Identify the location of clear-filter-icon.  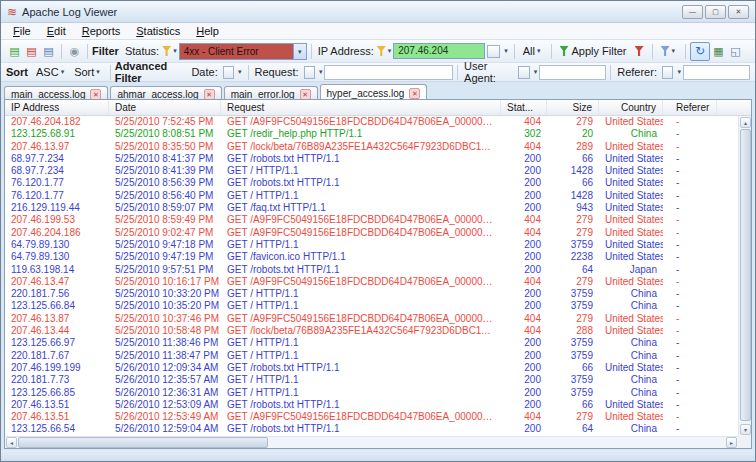
(640, 52).